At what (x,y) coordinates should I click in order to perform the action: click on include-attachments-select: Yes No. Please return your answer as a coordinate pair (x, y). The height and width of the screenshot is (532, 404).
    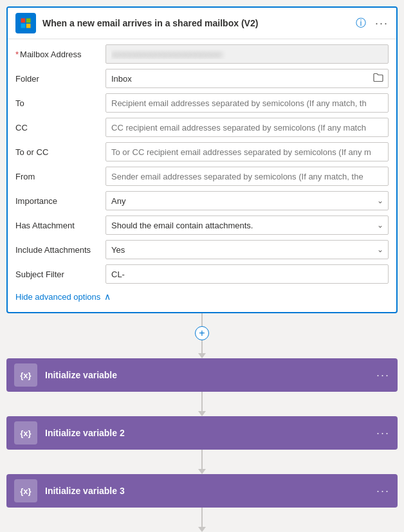
    Looking at the image, I should click on (247, 250).